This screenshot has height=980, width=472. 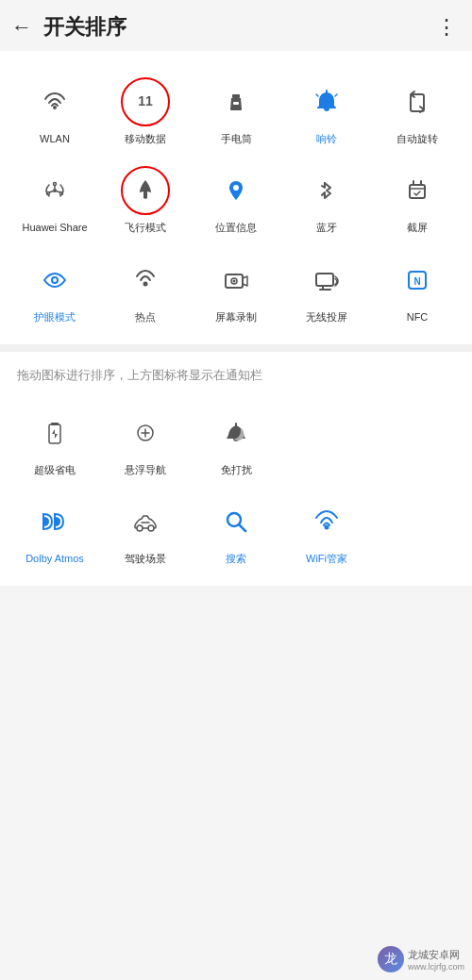 I want to click on flashlight-icon-circle, so click(x=236, y=102).